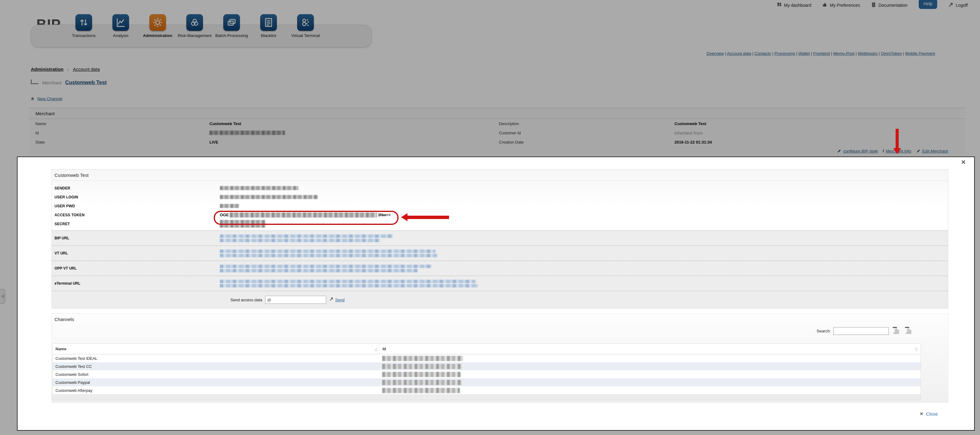  What do you see at coordinates (487, 372) in the screenshot?
I see `channels-table: Name △ Id △▽ Customweb Test iDEALCustomw…` at bounding box center [487, 372].